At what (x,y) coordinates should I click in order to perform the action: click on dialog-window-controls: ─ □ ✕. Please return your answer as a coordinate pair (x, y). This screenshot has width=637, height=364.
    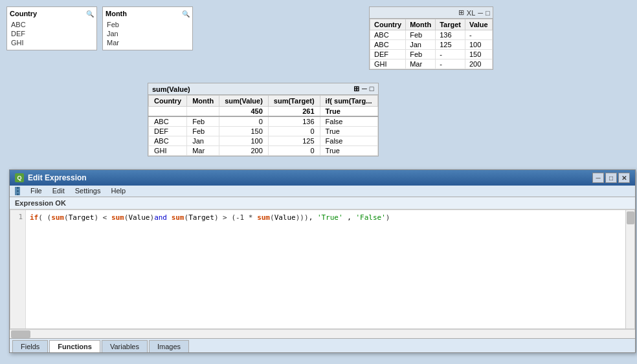
    Looking at the image, I should click on (611, 178).